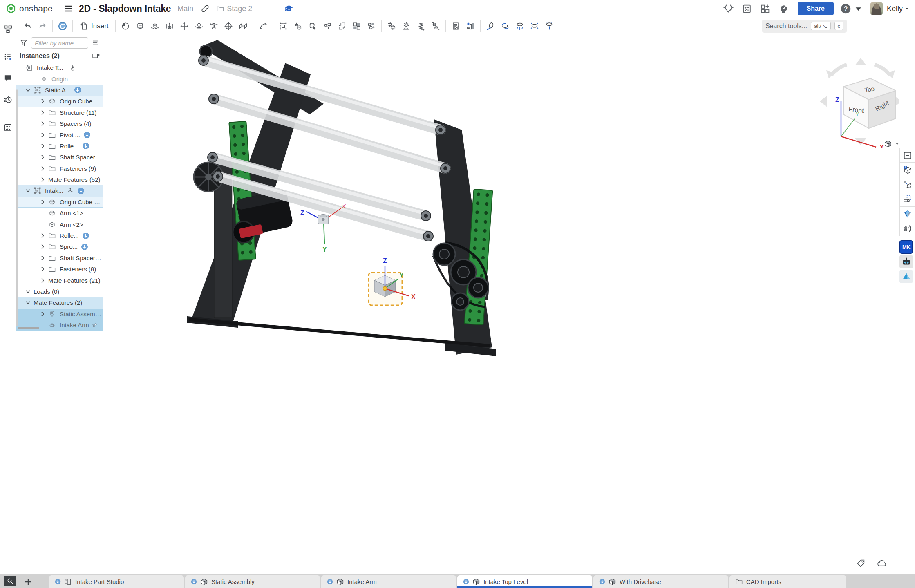 This screenshot has height=588, width=915. I want to click on element-tab: With Drivebase, so click(661, 582).